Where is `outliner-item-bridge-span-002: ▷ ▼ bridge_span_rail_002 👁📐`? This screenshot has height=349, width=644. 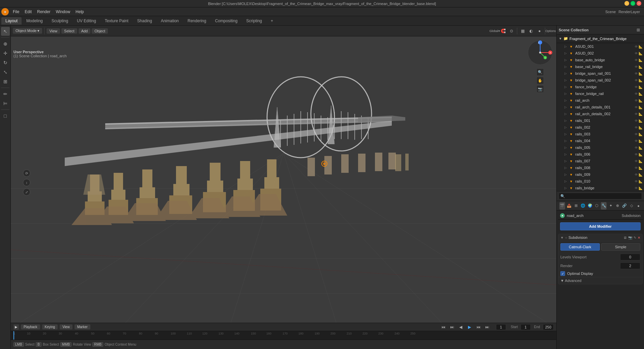
outliner-item-bridge-span-002: ▷ ▼ bridge_span_rail_002 👁📐 is located at coordinates (600, 80).